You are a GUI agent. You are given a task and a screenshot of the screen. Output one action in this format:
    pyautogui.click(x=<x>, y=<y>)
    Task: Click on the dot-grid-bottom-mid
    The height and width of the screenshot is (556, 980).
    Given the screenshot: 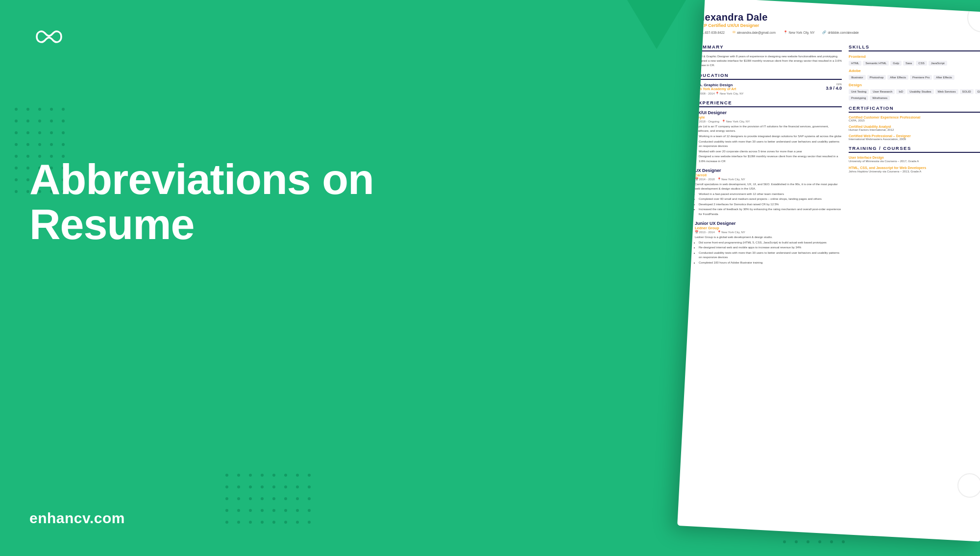 What is the action you would take?
    pyautogui.click(x=270, y=500)
    